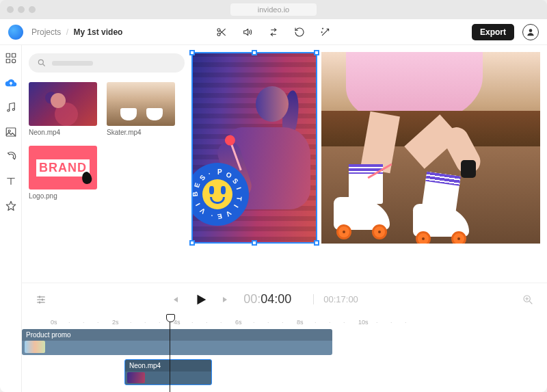 The image size is (547, 392). I want to click on ruler-tick: 10s, so click(389, 322).